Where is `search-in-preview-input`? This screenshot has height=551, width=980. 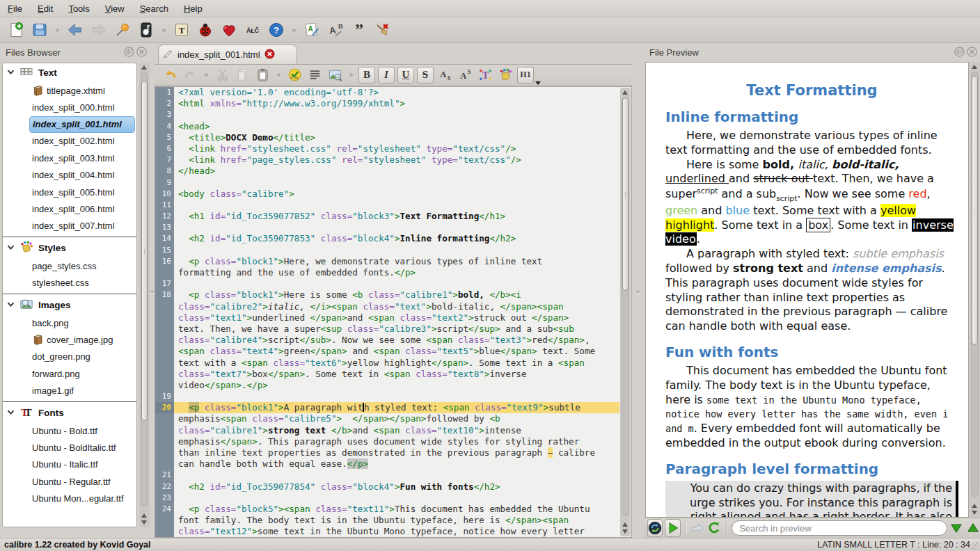
search-in-preview-input is located at coordinates (839, 528).